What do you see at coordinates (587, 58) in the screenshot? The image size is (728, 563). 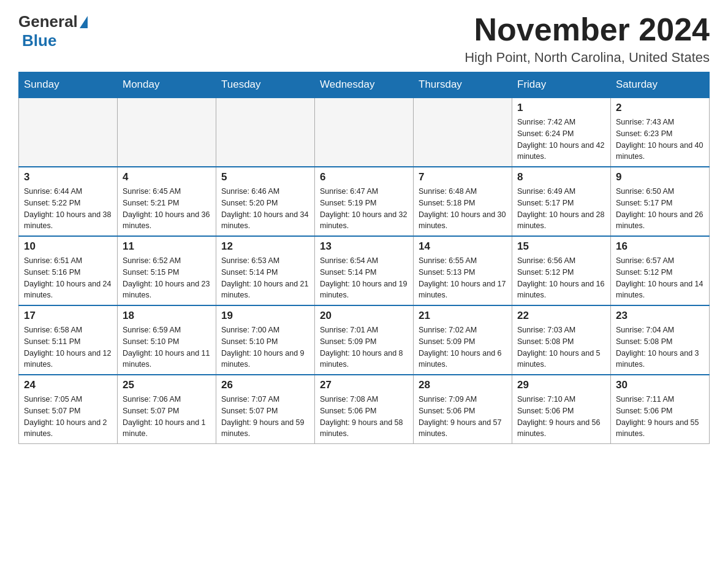 I see `location-title: High Point, North Carolina, United State…` at bounding box center [587, 58].